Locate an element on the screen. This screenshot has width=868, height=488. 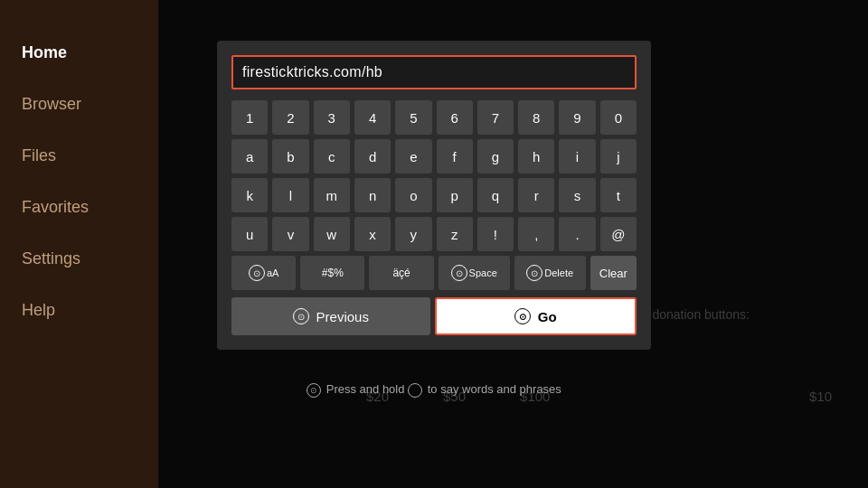
sidebar-item-home: Home is located at coordinates (80, 52).